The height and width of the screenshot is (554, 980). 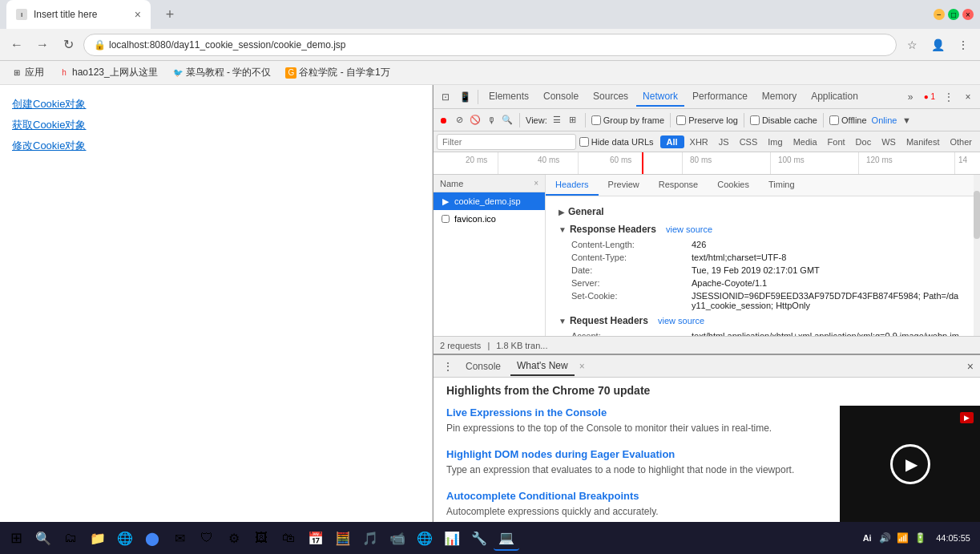 I want to click on bookmark-gulixueyuan: G 谷粒学院 - 自学拿1万, so click(x=337, y=72).